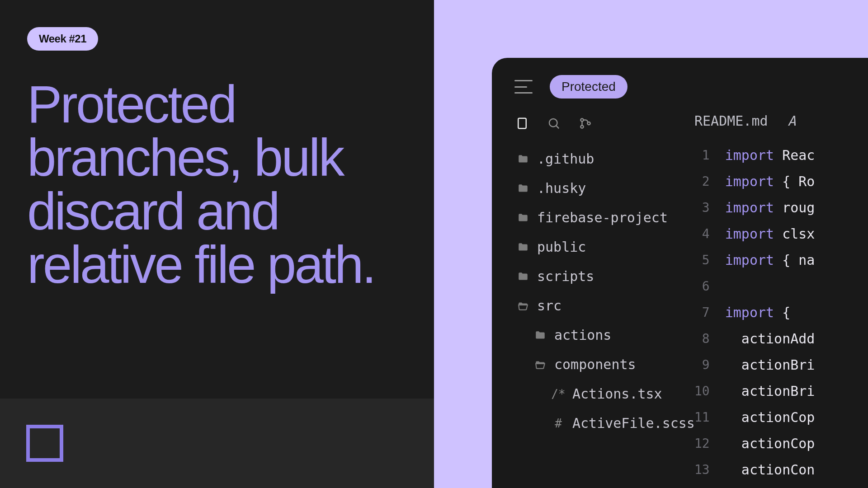 The image size is (868, 488). What do you see at coordinates (770, 470) in the screenshot?
I see `code-line: actionCon` at bounding box center [770, 470].